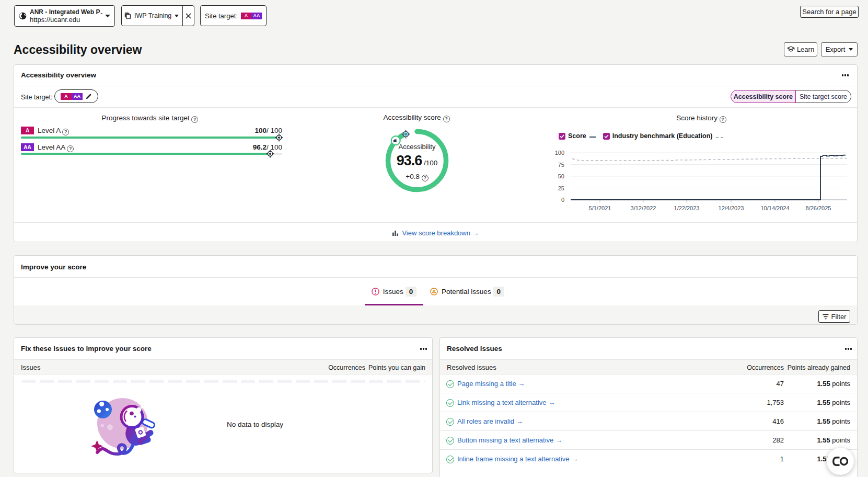 The height and width of the screenshot is (477, 868). I want to click on svg-text: 1/22/2023, so click(687, 208).